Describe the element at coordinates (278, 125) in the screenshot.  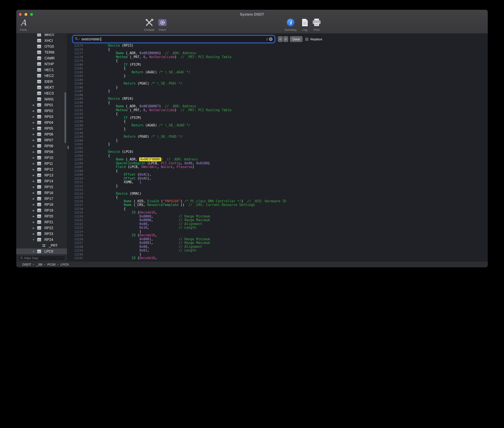
I see `code-line: 12196 Return (AG6D) /* \_SB_.AG6D */` at that location.